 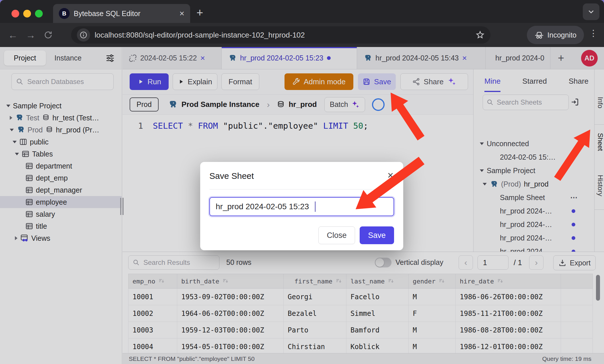 What do you see at coordinates (303, 104) in the screenshot?
I see `database-name: hr_prod` at bounding box center [303, 104].